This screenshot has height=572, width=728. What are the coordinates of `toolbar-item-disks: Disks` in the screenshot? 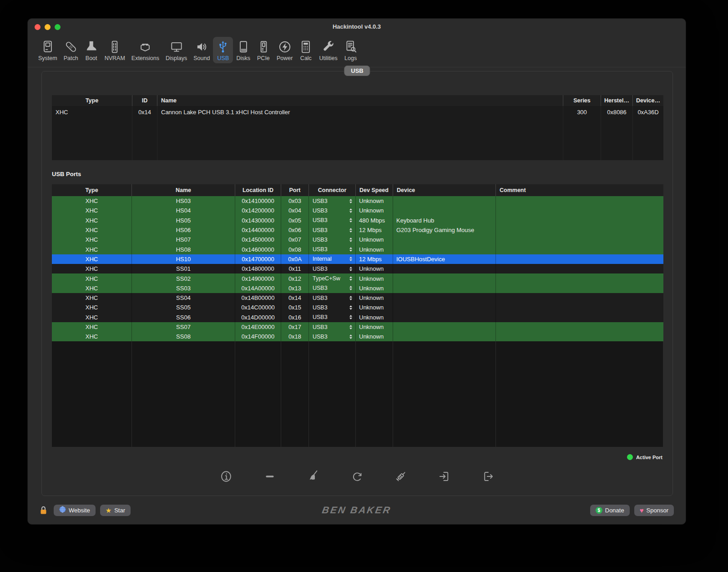 It's located at (243, 50).